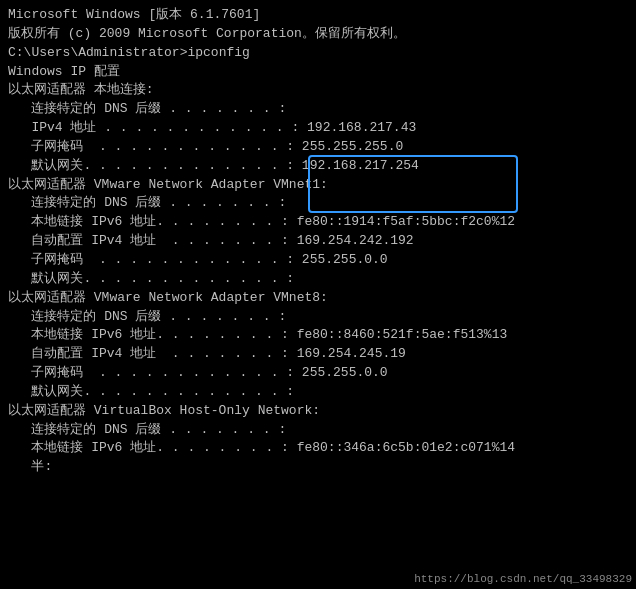 The image size is (636, 589). I want to click on terminal-line: 本地链接 IPv6 地址. . . . . . . . : fe80::346a…, so click(318, 448).